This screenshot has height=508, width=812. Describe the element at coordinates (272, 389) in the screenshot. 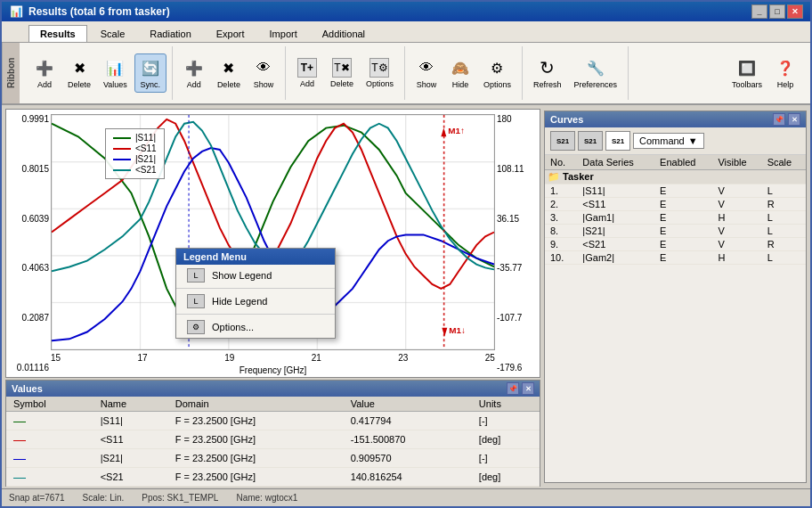

I see `values-panel-title: Values 📌 ✕` at that location.